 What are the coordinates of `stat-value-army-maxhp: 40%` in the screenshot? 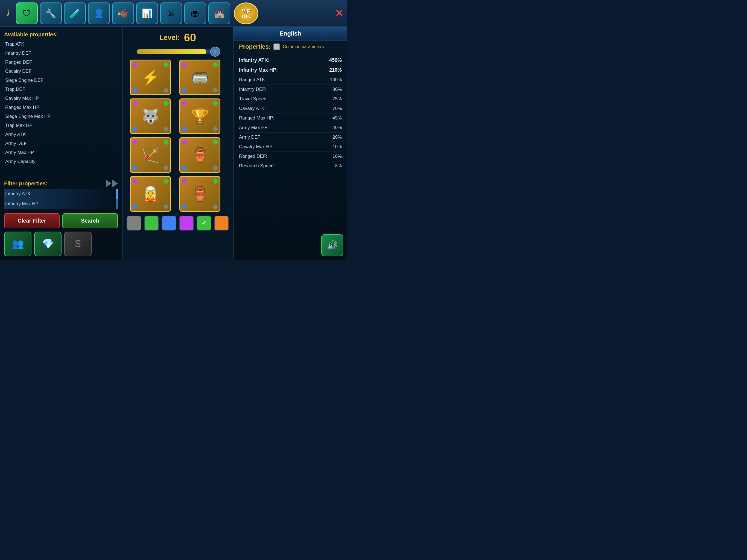 It's located at (337, 128).